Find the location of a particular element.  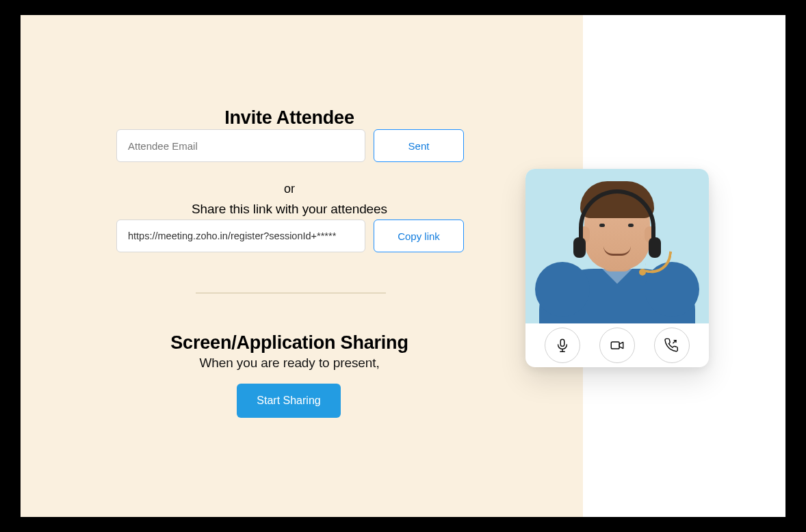

microphone-button is located at coordinates (562, 345).